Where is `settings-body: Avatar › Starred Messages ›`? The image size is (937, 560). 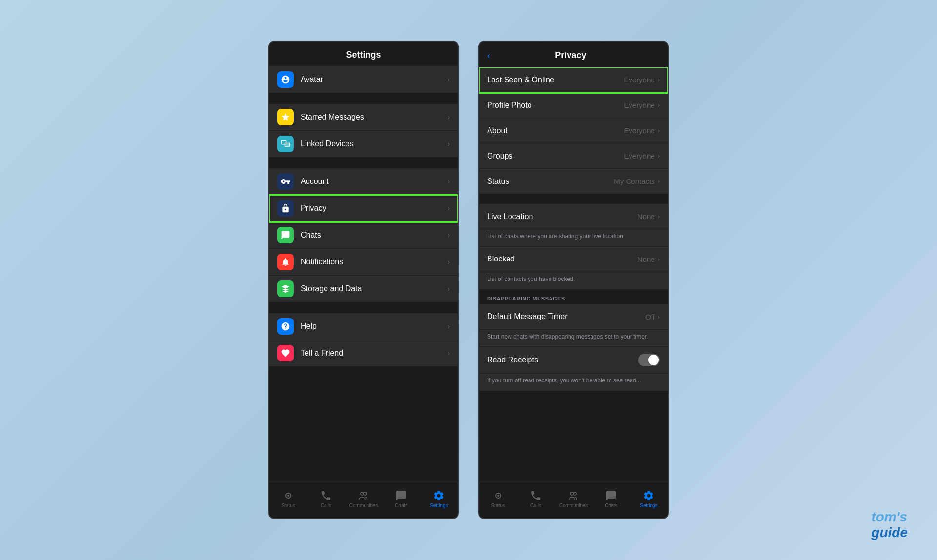 settings-body: Avatar › Starred Messages › is located at coordinates (364, 275).